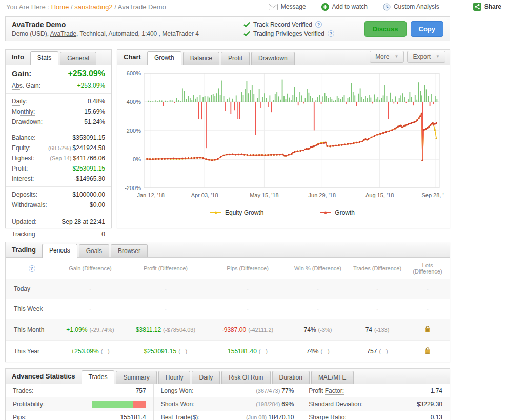  I want to click on info-panel-header: Info StatsGeneral, so click(58, 57).